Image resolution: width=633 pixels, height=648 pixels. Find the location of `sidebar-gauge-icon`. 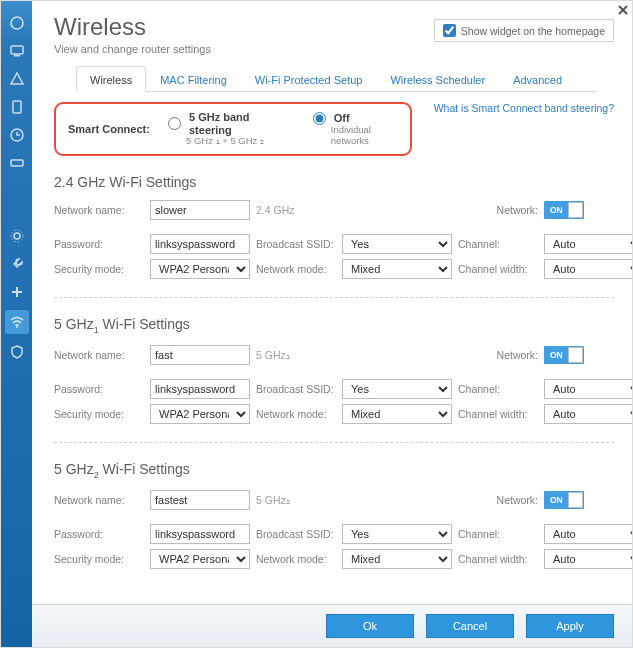

sidebar-gauge-icon is located at coordinates (17, 23).